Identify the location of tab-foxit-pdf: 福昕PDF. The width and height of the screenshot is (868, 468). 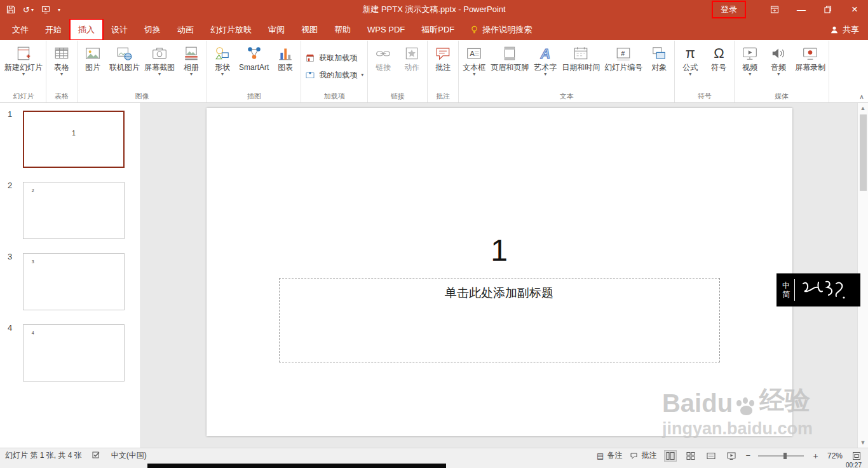
(438, 29).